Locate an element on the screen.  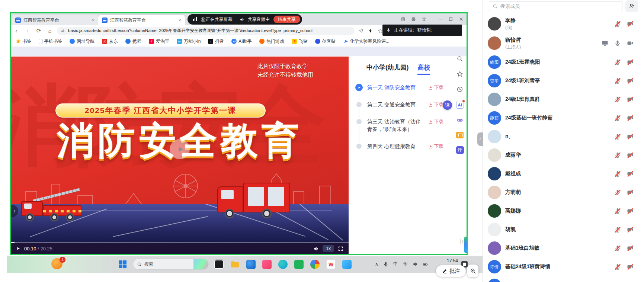
back-icon: ‹ is located at coordinates (16, 31).